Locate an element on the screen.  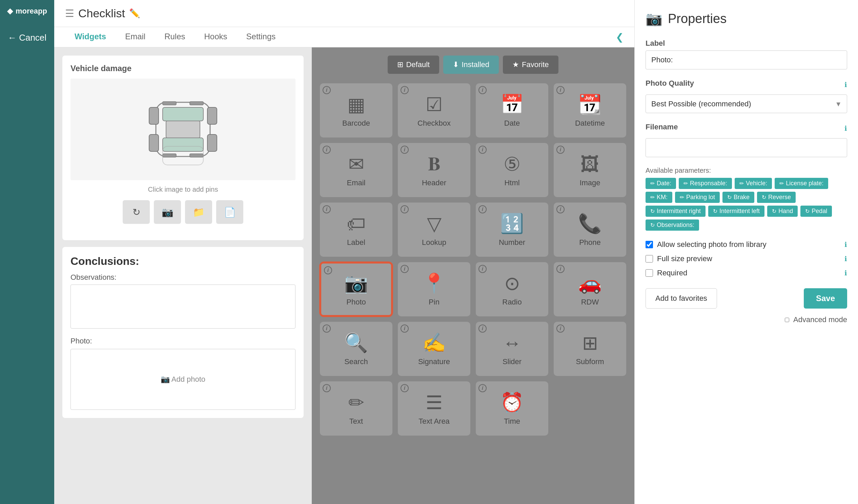
widget-item-date: i 📅 Date is located at coordinates (512, 110).